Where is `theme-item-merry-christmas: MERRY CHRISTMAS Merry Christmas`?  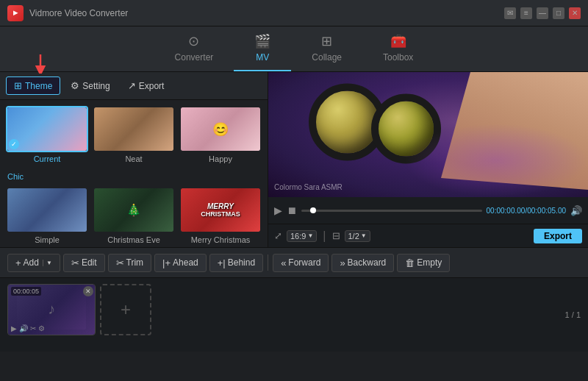
theme-item-merry-christmas: MERRY CHRISTMAS Merry Christmas is located at coordinates (220, 216).